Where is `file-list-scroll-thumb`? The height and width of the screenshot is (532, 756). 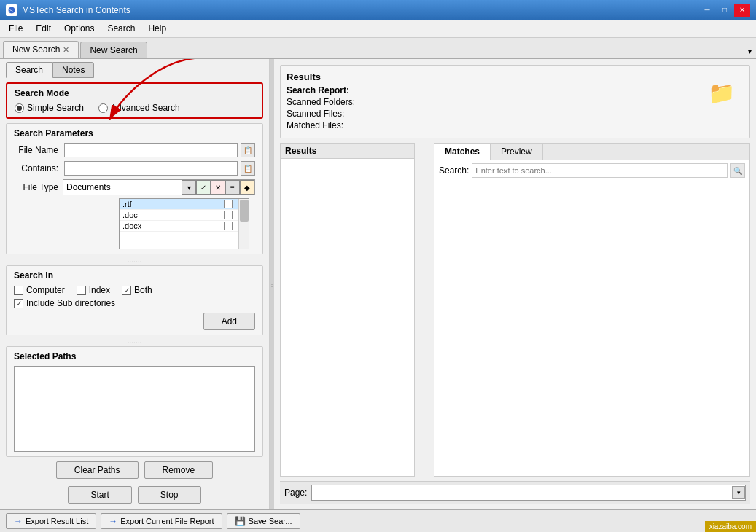 file-list-scroll-thumb is located at coordinates (244, 211).